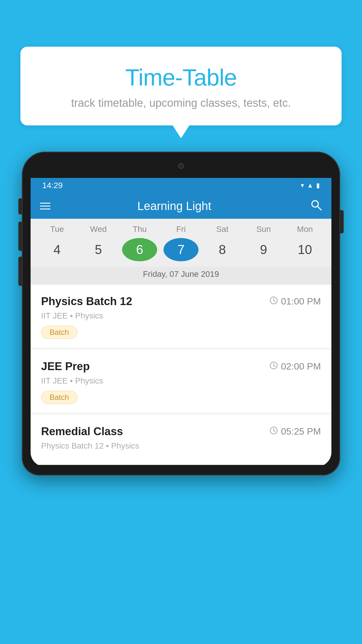 The image size is (362, 644). Describe the element at coordinates (59, 397) in the screenshot. I see `batch-tag-2: Batch` at that location.